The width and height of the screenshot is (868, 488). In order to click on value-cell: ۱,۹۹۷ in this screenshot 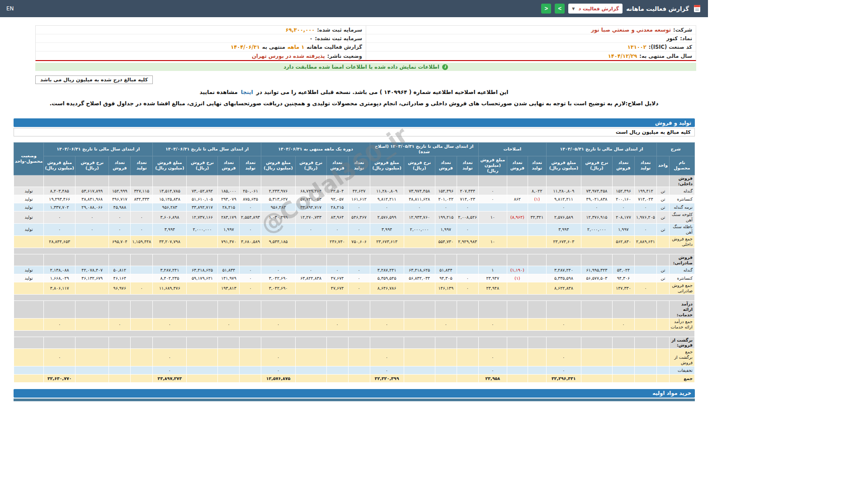, I will do `click(623, 230)`.